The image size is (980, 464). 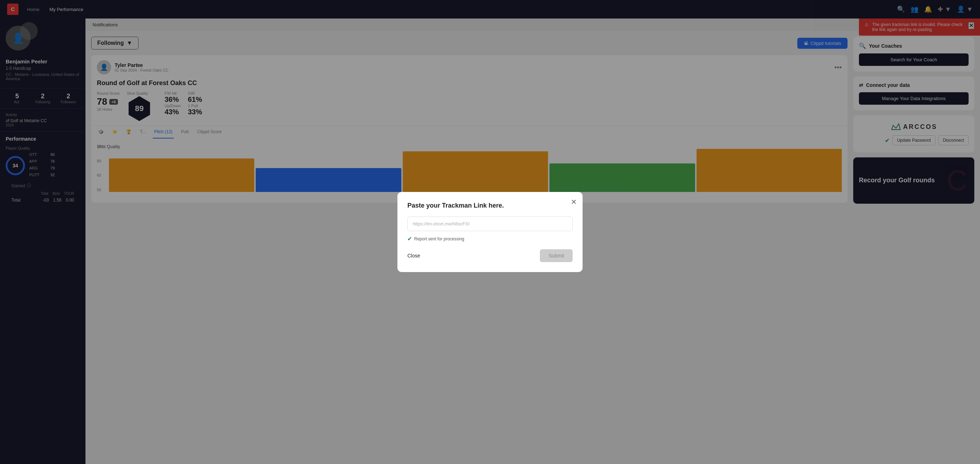 What do you see at coordinates (410, 239) in the screenshot?
I see `success-icon: ✔` at bounding box center [410, 239].